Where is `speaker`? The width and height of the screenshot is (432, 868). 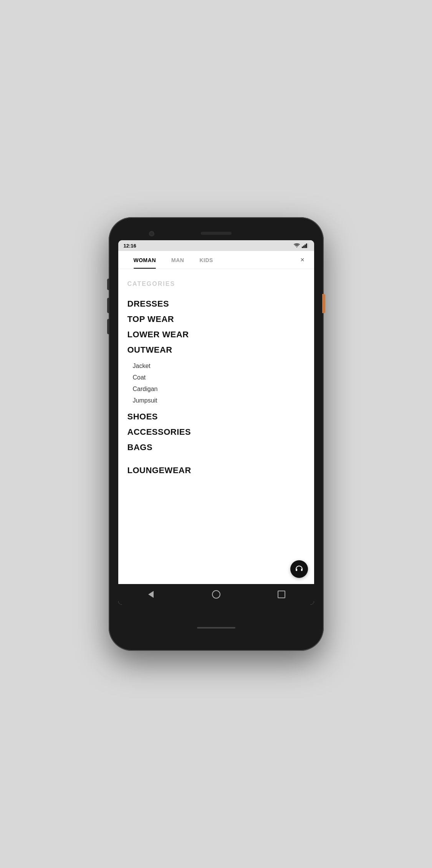 speaker is located at coordinates (216, 233).